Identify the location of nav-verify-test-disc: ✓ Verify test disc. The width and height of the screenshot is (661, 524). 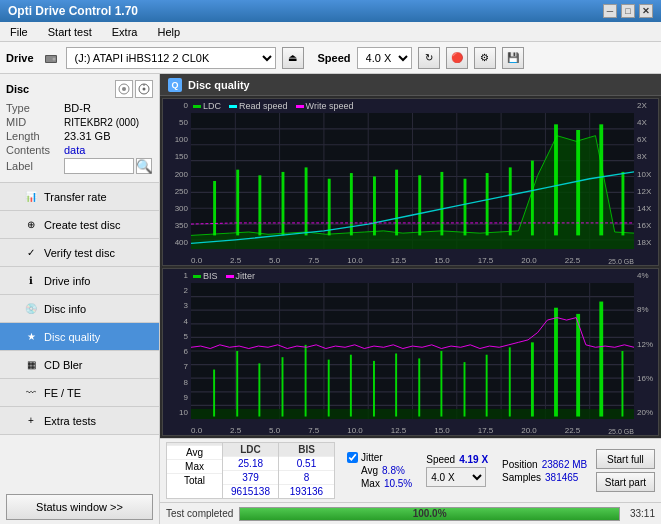
(80, 253).